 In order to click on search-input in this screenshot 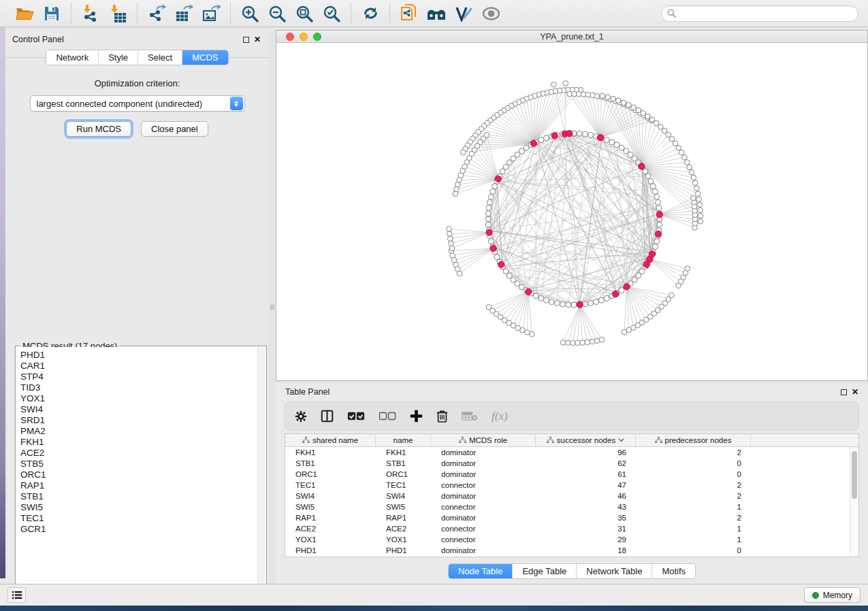, I will do `click(764, 14)`.